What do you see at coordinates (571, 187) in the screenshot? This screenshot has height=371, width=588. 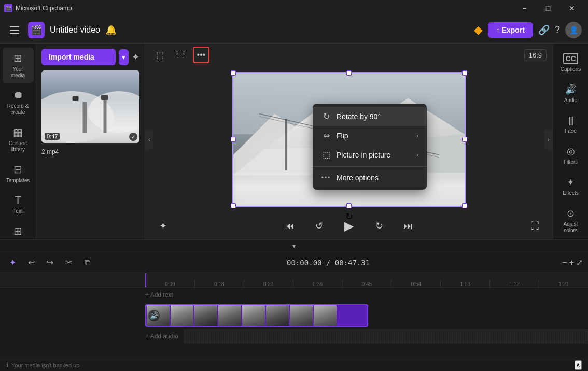 I see `right-panel-effects: ✦ Effects` at bounding box center [571, 187].